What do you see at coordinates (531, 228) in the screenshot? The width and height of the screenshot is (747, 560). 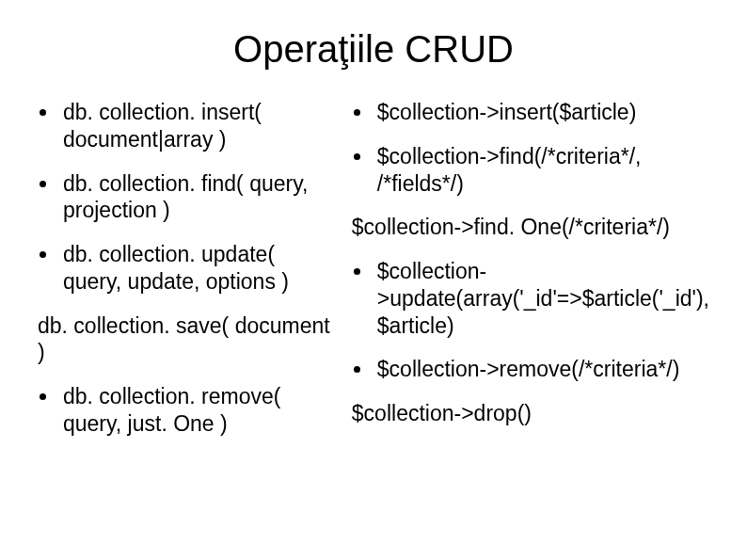 I see `list-item-plain: $collection->find. One(/*criteria*/)` at bounding box center [531, 228].